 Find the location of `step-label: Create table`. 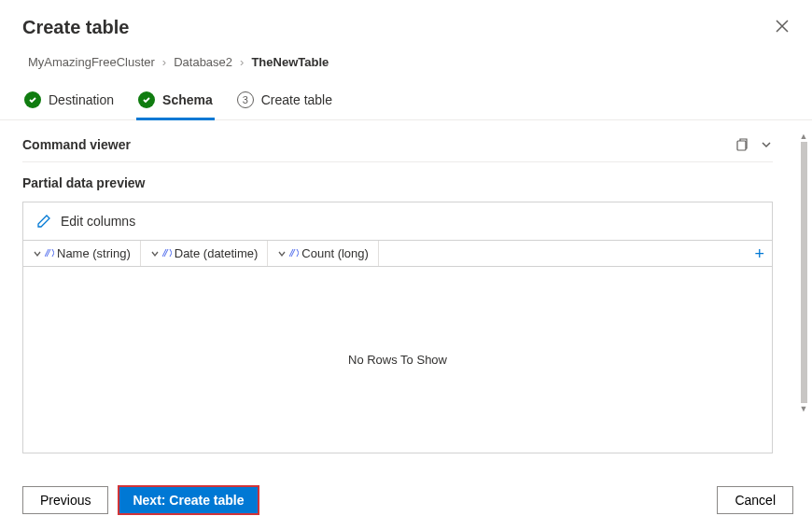

step-label: Create table is located at coordinates (297, 100).